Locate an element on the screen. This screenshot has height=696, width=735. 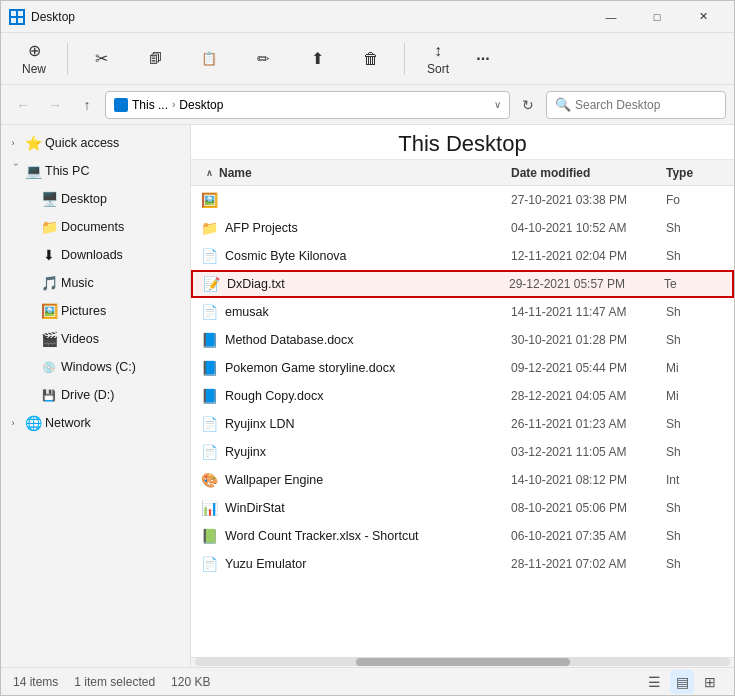
file-row-f6: 📘Pokemon Game storyline.docx09-12-2021 0… is located at coordinates (462, 368).